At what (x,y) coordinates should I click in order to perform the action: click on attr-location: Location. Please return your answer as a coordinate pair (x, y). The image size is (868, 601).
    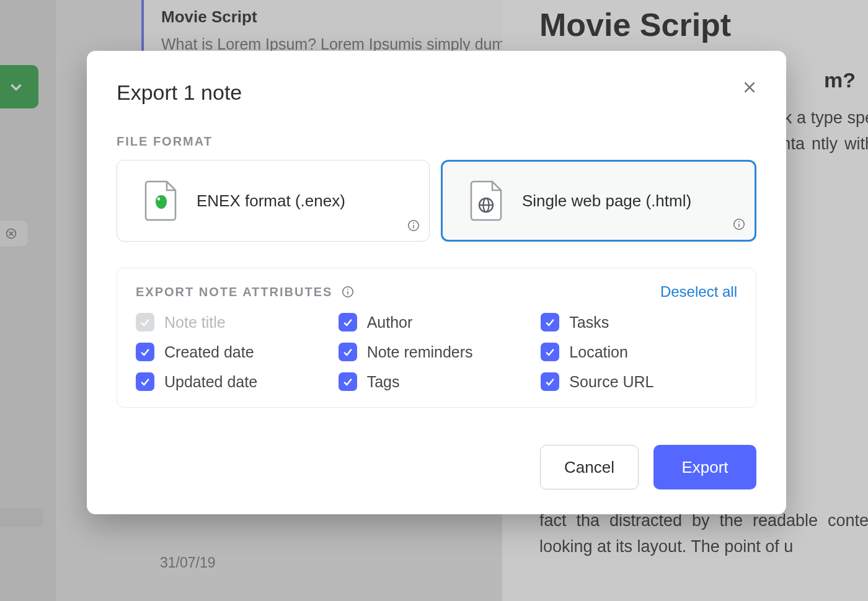
    Looking at the image, I should click on (639, 352).